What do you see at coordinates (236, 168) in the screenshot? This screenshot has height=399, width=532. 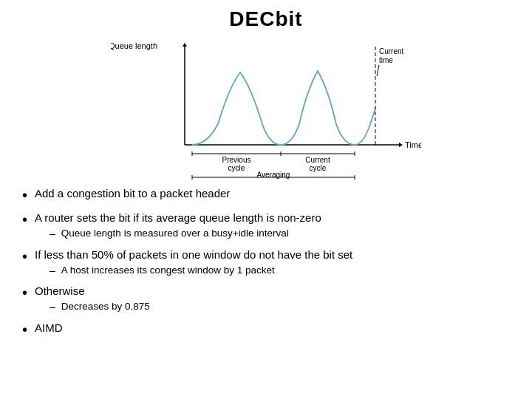 I see `previous-cycle-label2: cycle` at bounding box center [236, 168].